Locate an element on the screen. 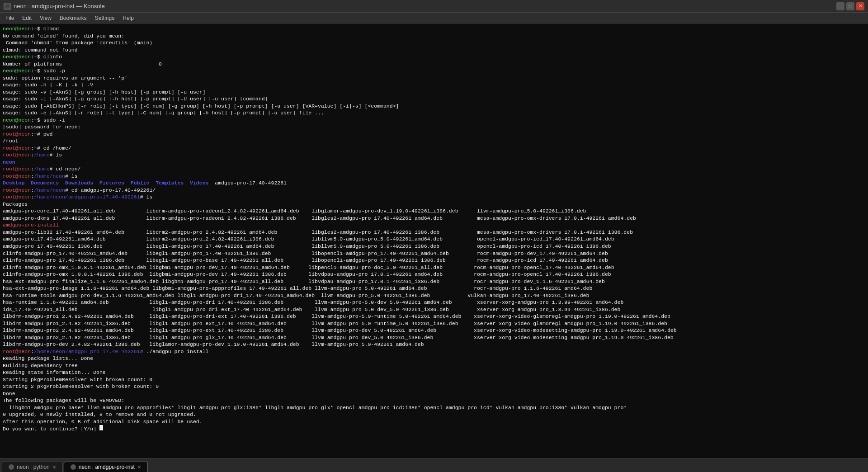  tab-amdgpu-close: ✕ is located at coordinates (139, 467).